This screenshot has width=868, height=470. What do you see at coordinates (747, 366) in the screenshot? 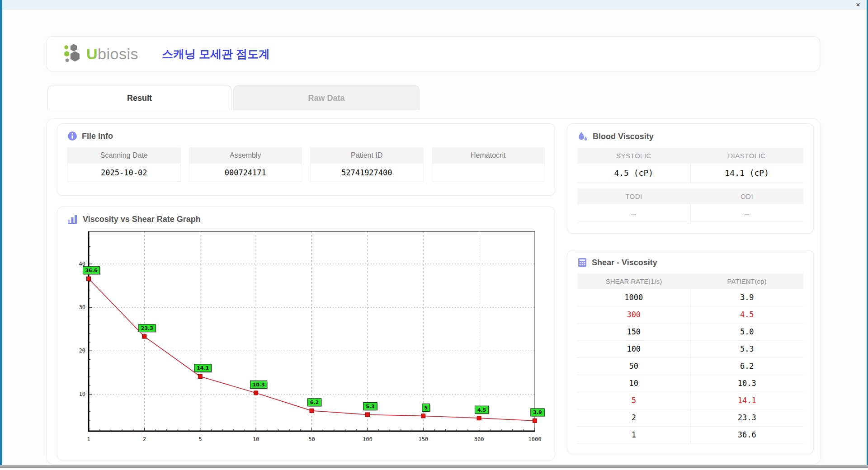
I see `cell-patient: 6.2` at bounding box center [747, 366].